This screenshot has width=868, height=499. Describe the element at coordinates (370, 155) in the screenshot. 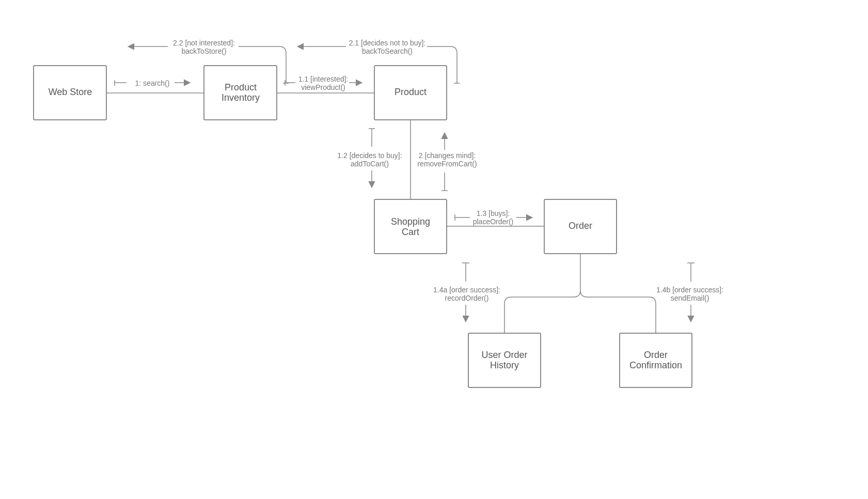

I see `edge-label: 1.2 [decides to buy]:` at that location.